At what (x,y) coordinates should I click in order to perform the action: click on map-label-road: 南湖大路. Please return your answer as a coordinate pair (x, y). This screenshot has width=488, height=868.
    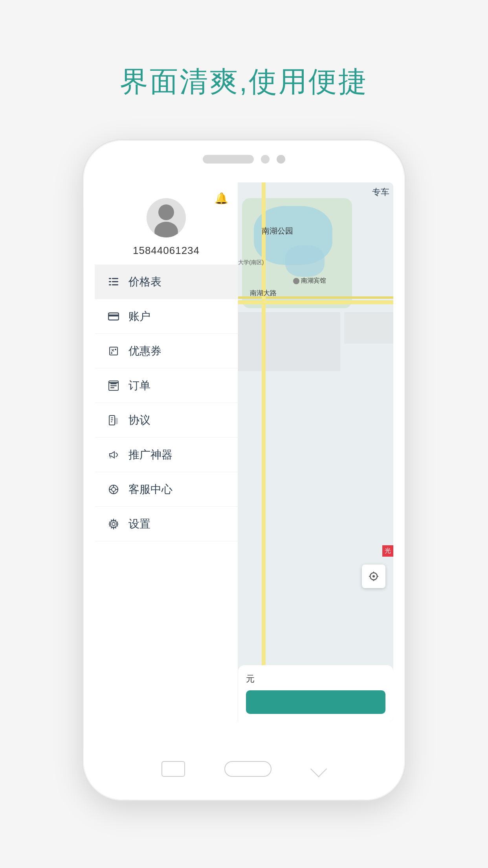
    Looking at the image, I should click on (263, 293).